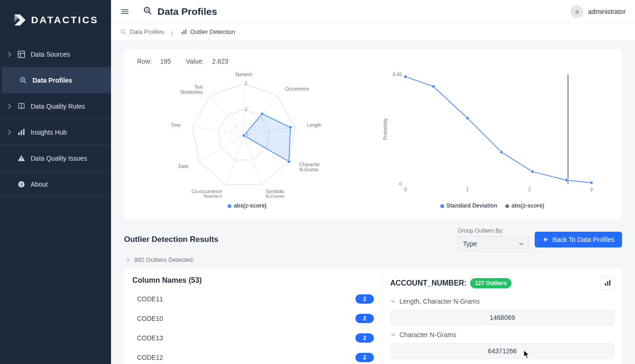 Image resolution: width=635 pixels, height=364 pixels. Describe the element at coordinates (58, 106) in the screenshot. I see `sidebar-item-label: Data Quality Rules` at that location.